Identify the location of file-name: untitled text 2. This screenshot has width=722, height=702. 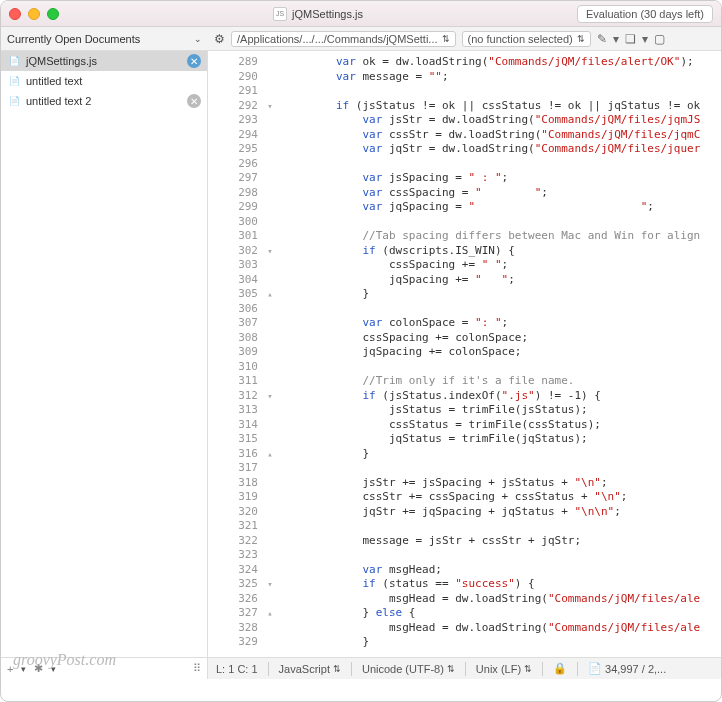
(104, 101).